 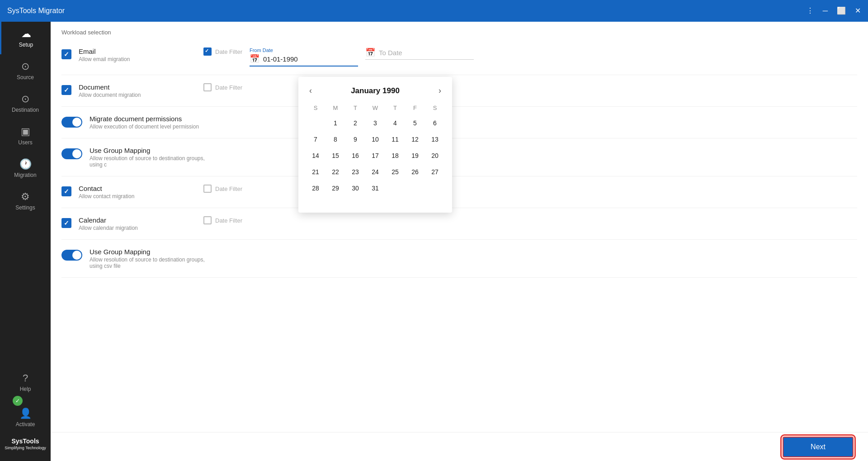 I want to click on activate-badge: ✓, so click(x=18, y=401).